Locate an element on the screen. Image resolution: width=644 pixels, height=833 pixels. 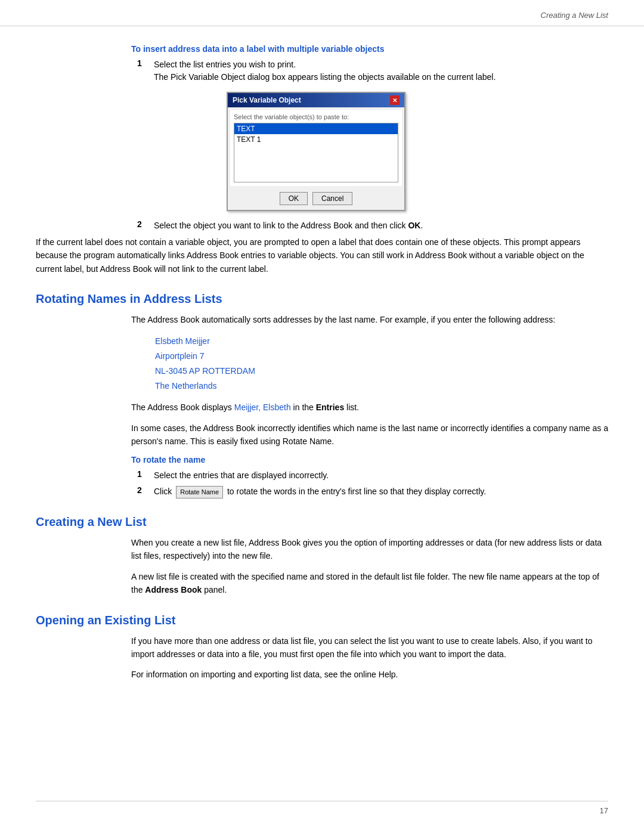
rotating-para2-middle: in the is located at coordinates (304, 407).